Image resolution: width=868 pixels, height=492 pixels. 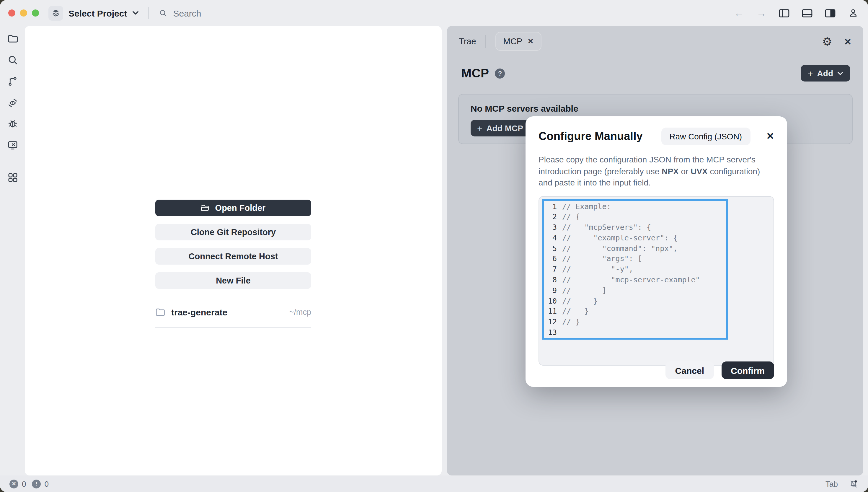 What do you see at coordinates (35, 13) in the screenshot?
I see `zoom-window-button` at bounding box center [35, 13].